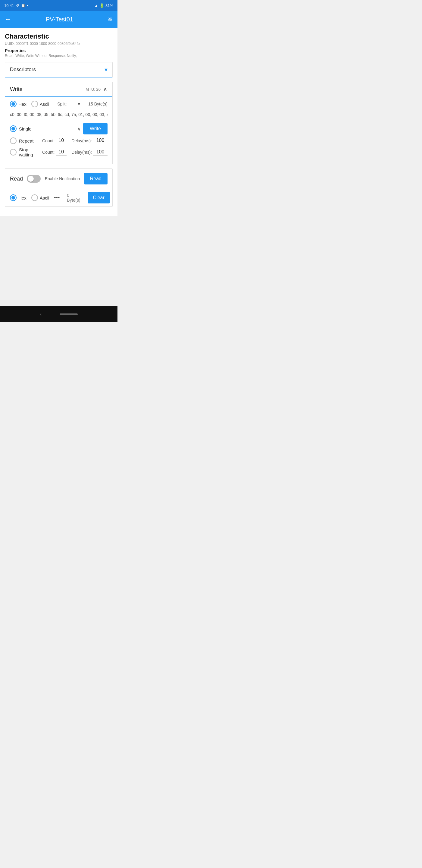 The image size is (422, 868). What do you see at coordinates (79, 129) in the screenshot?
I see `single-chevron-icon: ∧` at bounding box center [79, 129].